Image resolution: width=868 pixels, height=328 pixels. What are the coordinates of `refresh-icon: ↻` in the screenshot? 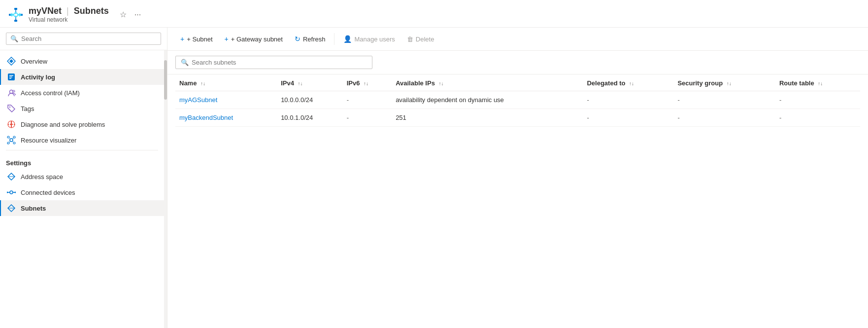 It's located at (298, 39).